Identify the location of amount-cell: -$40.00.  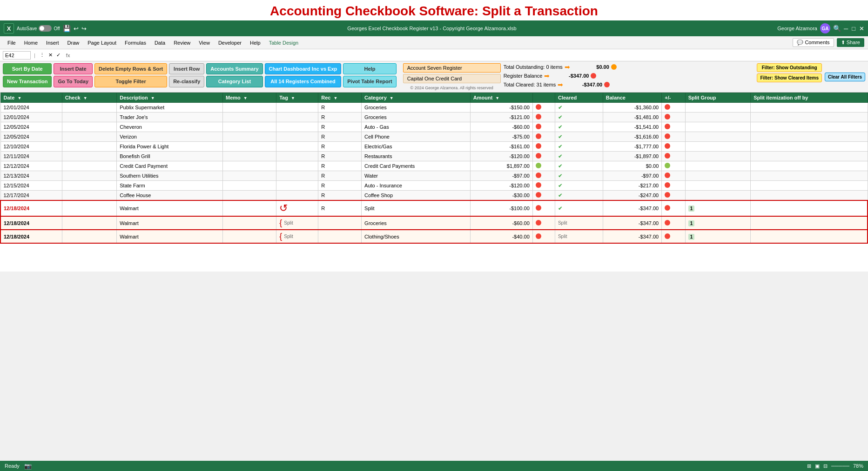
(501, 236).